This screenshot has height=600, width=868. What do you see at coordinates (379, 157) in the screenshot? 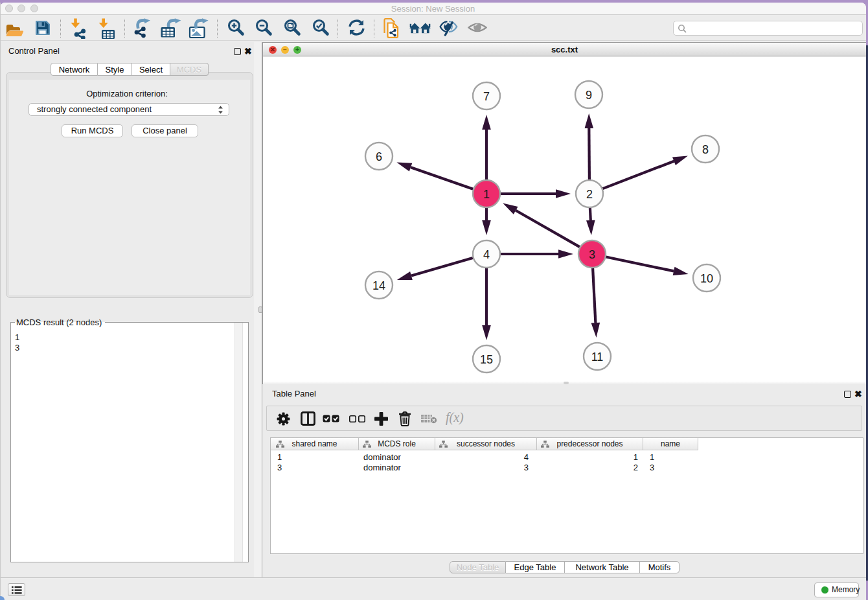
I see `svg-text: 6` at bounding box center [379, 157].